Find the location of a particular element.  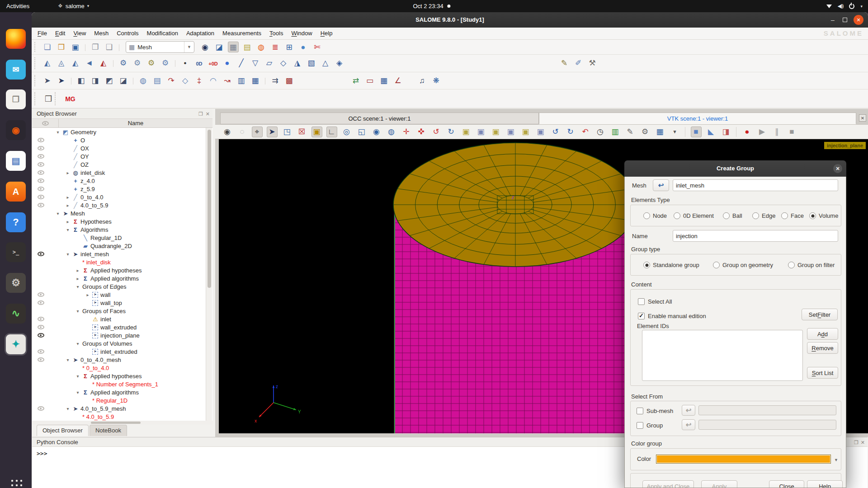

menu-controls: Controls is located at coordinates (127, 33).